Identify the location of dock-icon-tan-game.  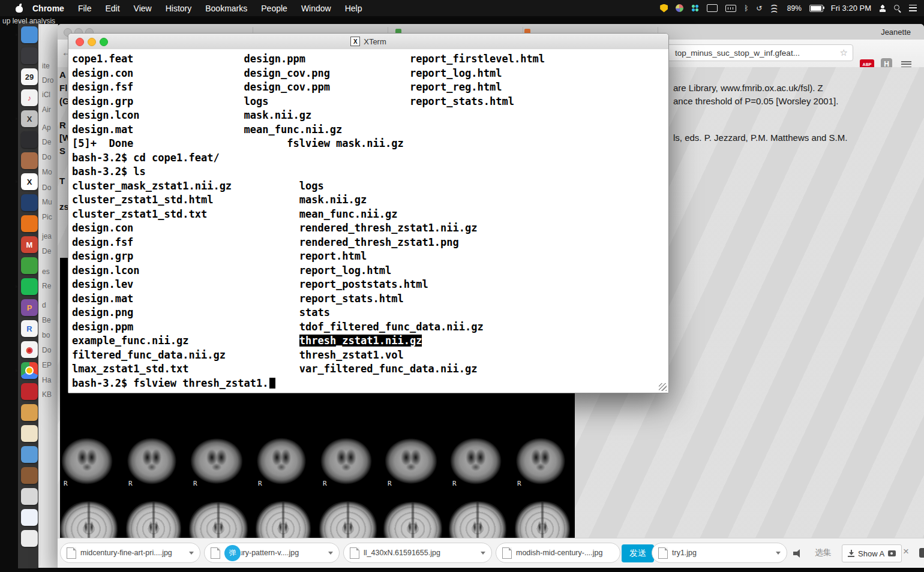
(29, 413).